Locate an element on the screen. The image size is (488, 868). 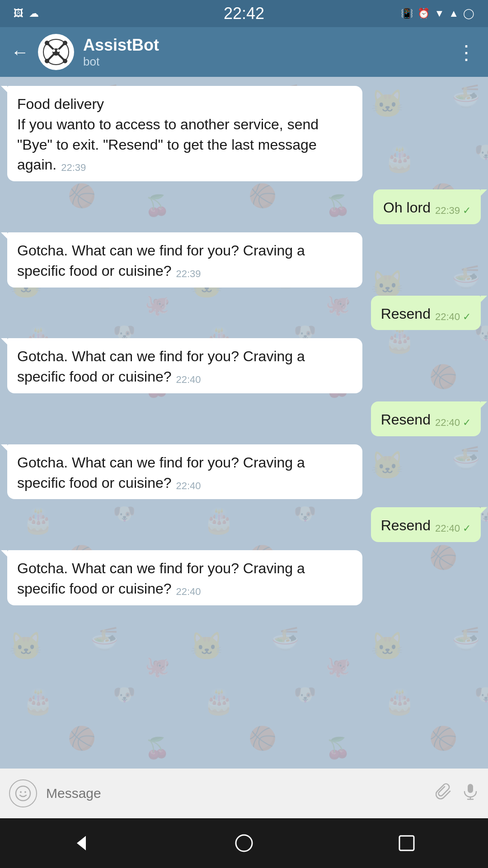
back-button: ← is located at coordinates (20, 52).